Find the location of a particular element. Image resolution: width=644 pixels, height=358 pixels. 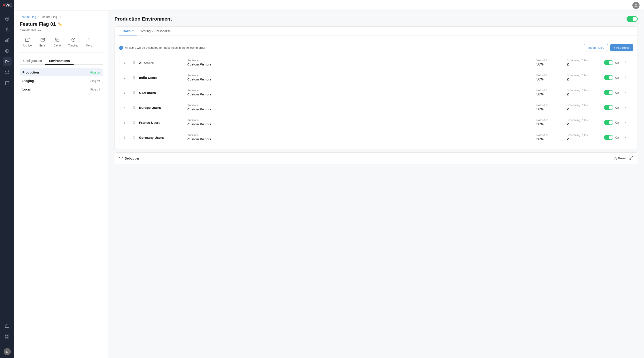

staging-env: Staging Flag off is located at coordinates (61, 81).